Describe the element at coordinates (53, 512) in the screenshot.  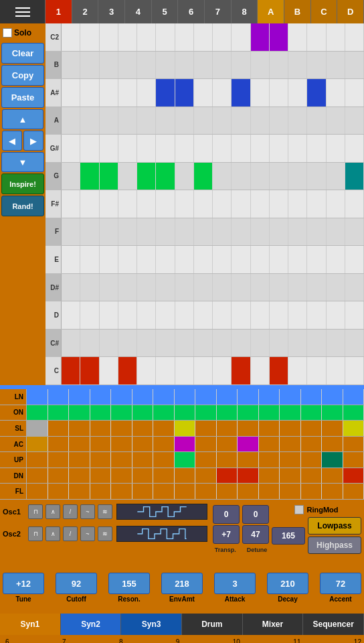
I see `osc1-wave-tri: ∧` at that location.